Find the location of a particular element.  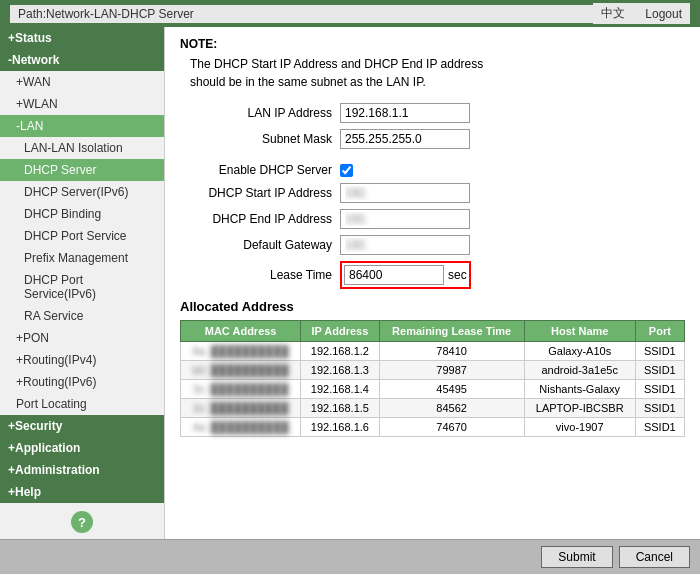

col-port: Port is located at coordinates (660, 332).